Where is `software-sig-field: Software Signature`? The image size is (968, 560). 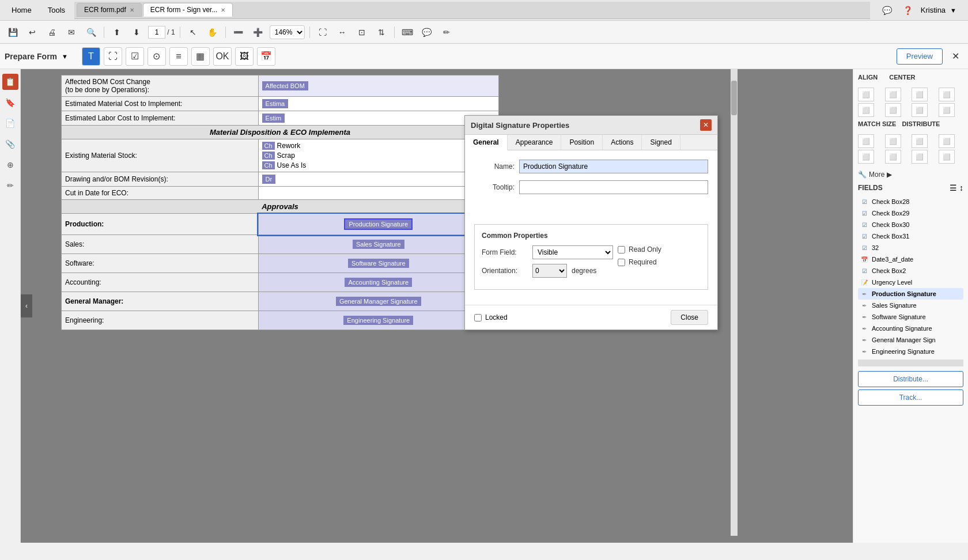 software-sig-field: Software Signature is located at coordinates (379, 263).